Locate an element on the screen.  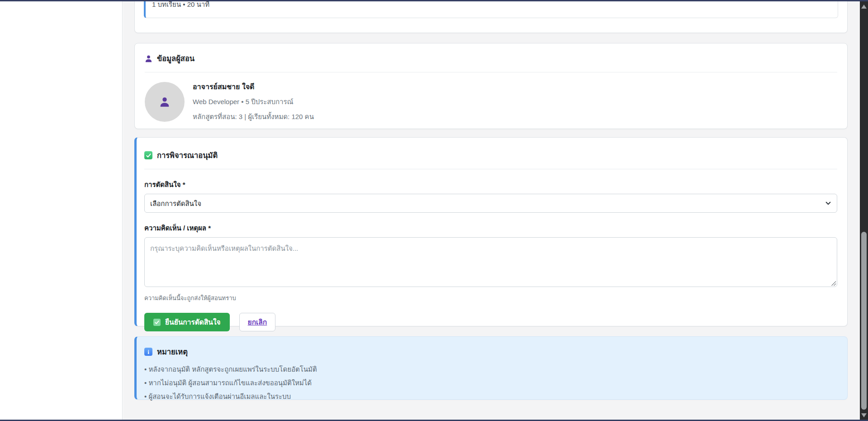
instructor-name: อาจารย์สมชาย ใจดี is located at coordinates (253, 87).